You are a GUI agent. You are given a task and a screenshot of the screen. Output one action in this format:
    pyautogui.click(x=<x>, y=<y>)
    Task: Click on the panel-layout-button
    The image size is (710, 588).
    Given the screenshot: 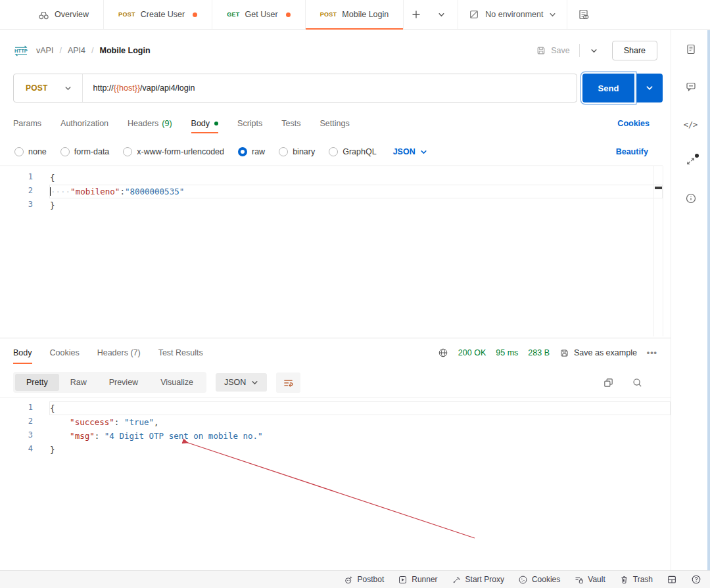 What is the action you would take?
    pyautogui.click(x=672, y=579)
    